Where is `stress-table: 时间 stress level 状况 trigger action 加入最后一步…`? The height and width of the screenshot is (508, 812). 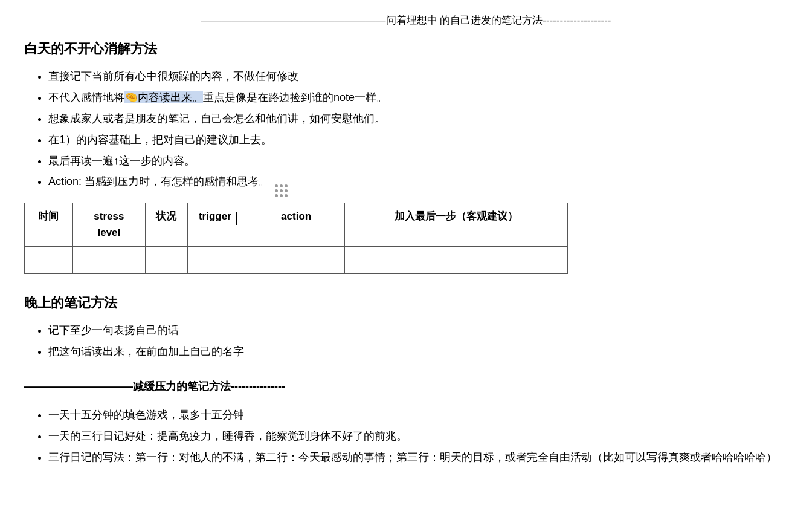 stress-table: 时间 stress level 状况 trigger action 加入最后一步… is located at coordinates (296, 238).